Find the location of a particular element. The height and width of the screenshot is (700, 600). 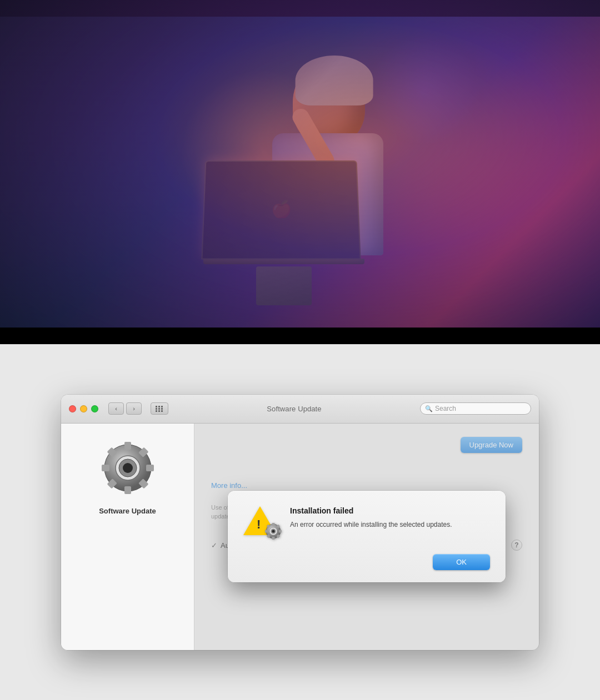

modal-text-area: Installation failed An error occurred wh… is located at coordinates (390, 518).